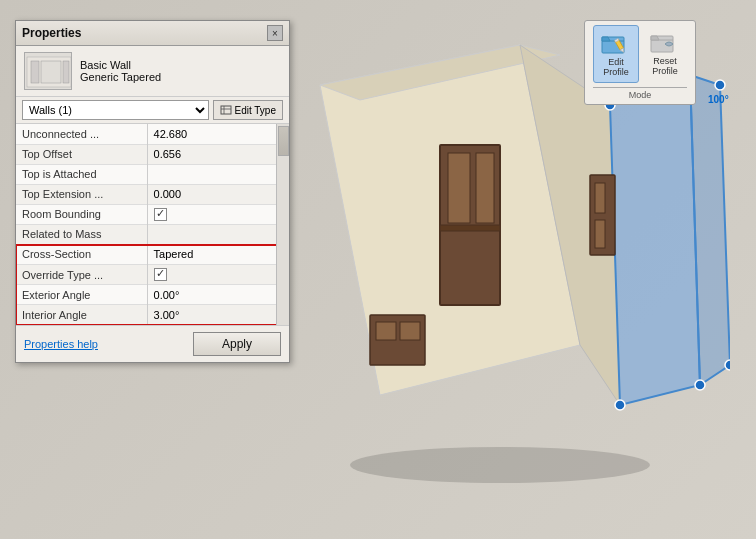  I want to click on panel-titlebar: Properties ×, so click(152, 34).